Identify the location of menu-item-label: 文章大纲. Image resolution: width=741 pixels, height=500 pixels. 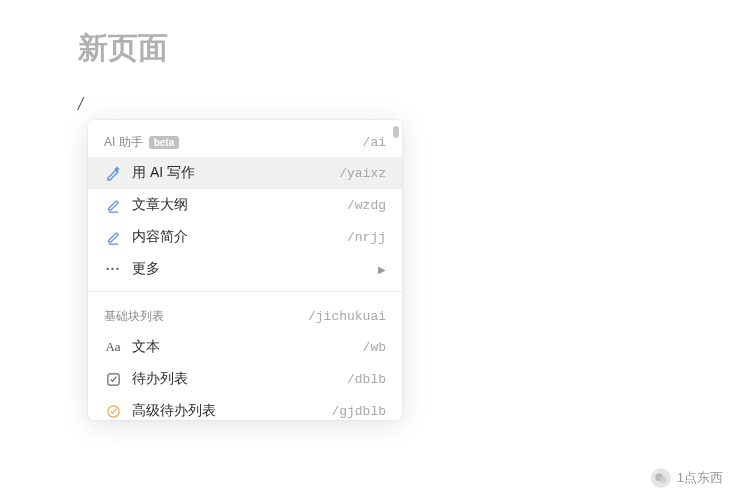
(160, 205).